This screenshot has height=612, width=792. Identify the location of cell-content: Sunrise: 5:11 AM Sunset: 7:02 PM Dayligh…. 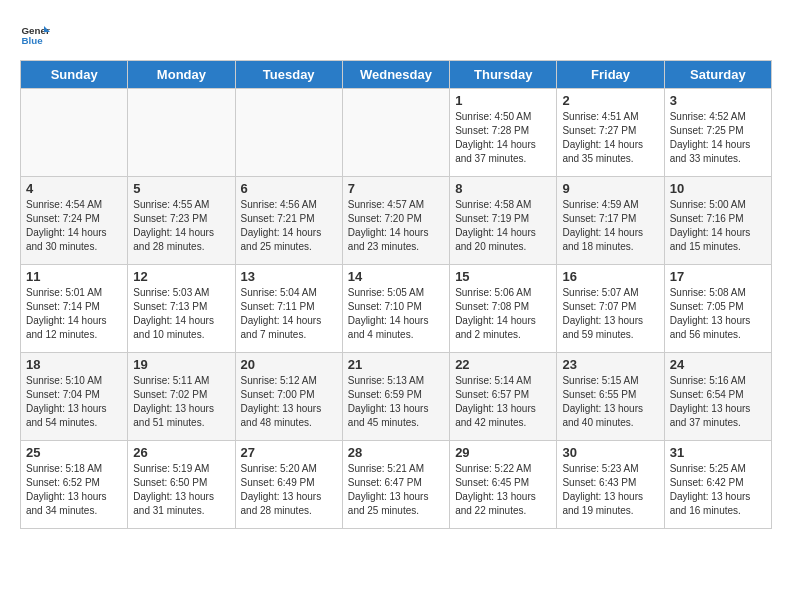
(181, 402).